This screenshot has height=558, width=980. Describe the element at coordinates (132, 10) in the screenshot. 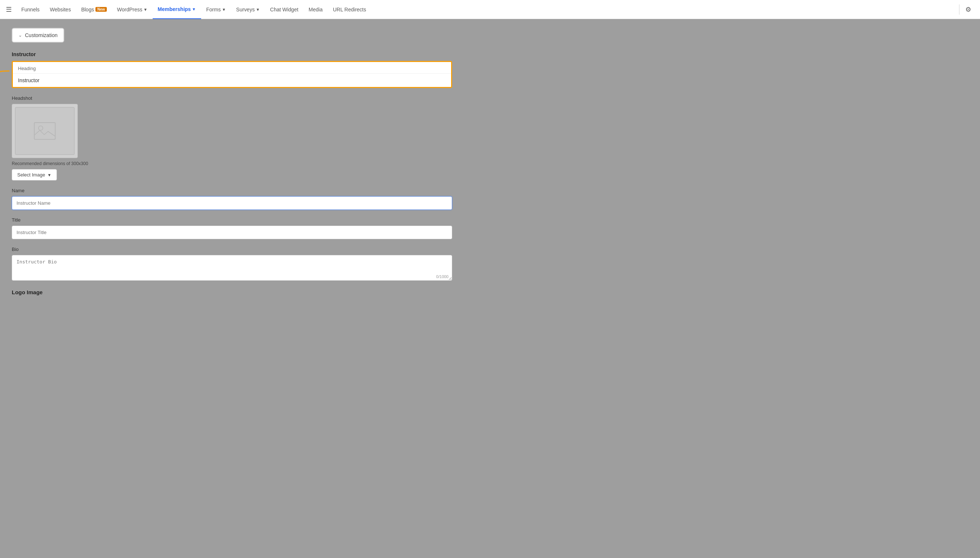

I see `nav-item-wordpress: WordPress ▼` at that location.